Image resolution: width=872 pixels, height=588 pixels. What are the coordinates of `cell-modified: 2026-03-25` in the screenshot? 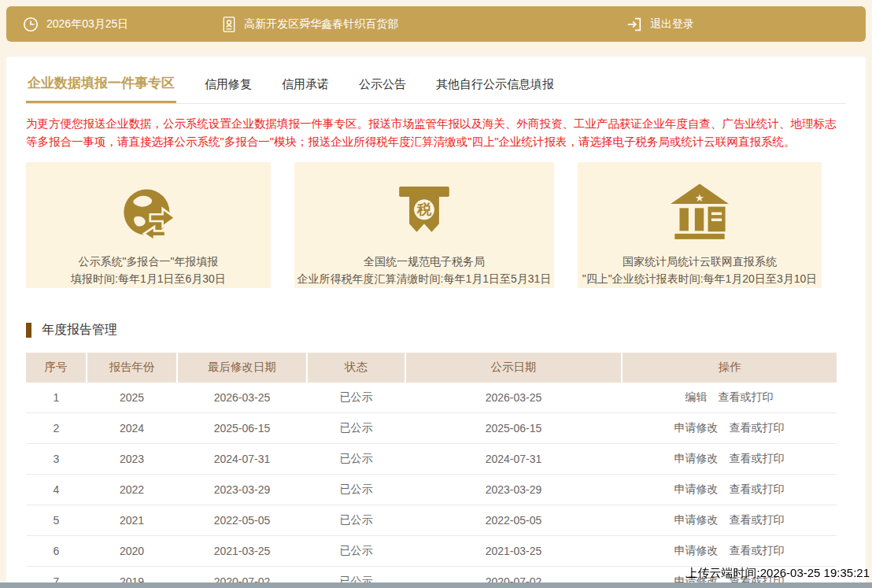 It's located at (242, 398).